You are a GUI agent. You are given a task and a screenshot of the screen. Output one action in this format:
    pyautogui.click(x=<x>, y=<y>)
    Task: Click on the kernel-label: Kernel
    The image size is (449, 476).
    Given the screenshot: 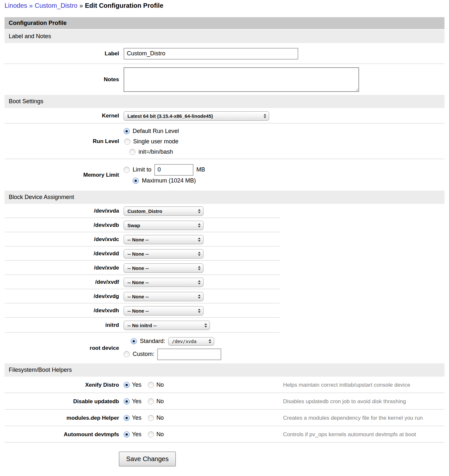 What is the action you would take?
    pyautogui.click(x=62, y=116)
    